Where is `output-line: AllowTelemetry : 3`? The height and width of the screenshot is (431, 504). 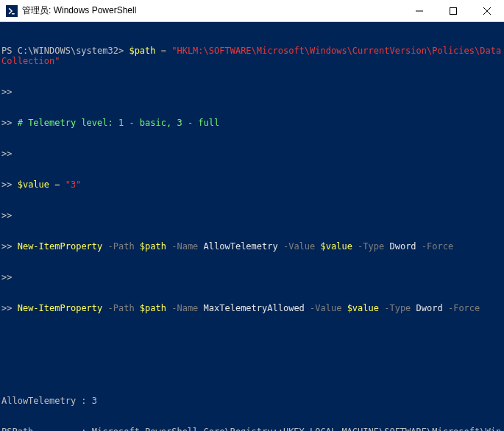
output-line: AllowTelemetry : 3 is located at coordinates (252, 401).